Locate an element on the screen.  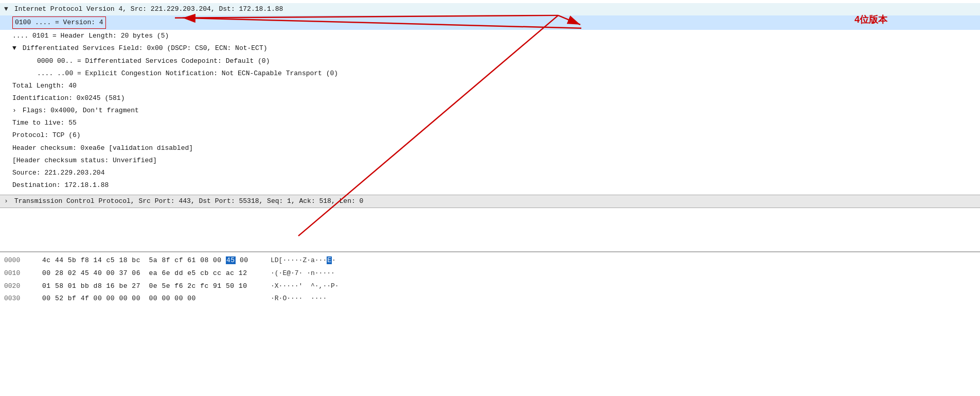
ds-field-row: ▼ Differentiated Services Field: 0x00 (D… is located at coordinates (490, 48).